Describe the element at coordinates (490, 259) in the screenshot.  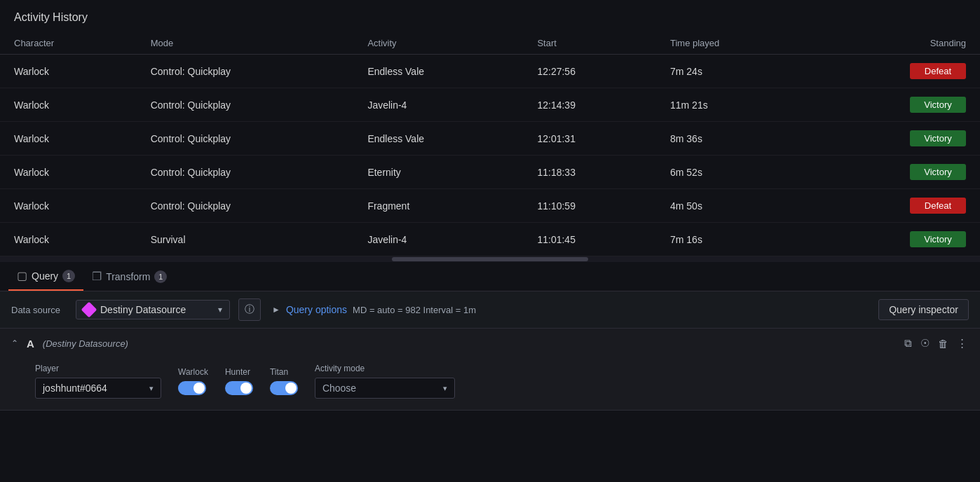
I see `scrollbar-area` at that location.